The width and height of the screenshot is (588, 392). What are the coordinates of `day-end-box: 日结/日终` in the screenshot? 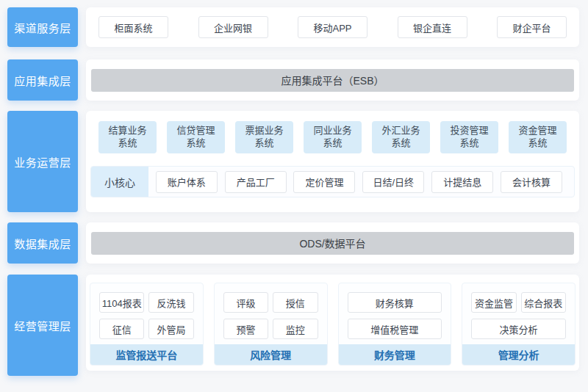 It's located at (393, 182).